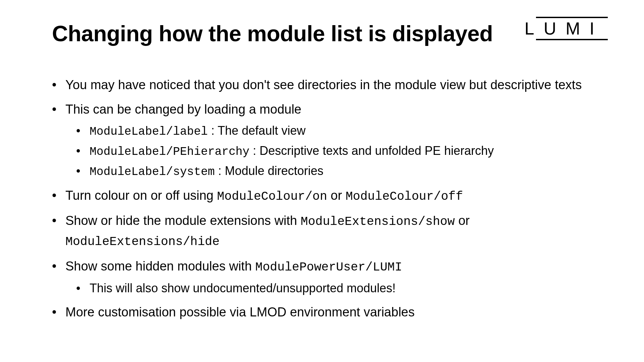 The image size is (644, 362). Describe the element at coordinates (329, 267) in the screenshot. I see `code-text: ModulePowerUser/LUMI` at that location.